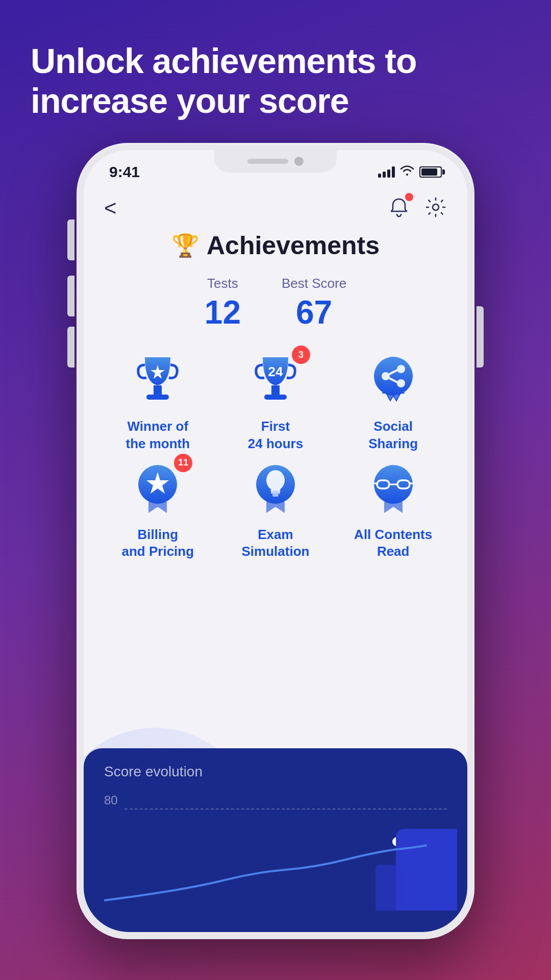  I want to click on signal-icon, so click(387, 172).